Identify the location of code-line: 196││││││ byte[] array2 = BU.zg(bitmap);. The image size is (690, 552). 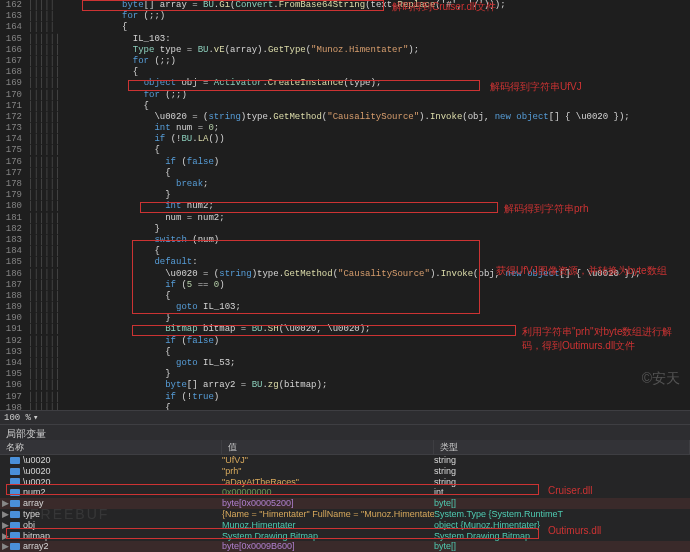
(345, 386).